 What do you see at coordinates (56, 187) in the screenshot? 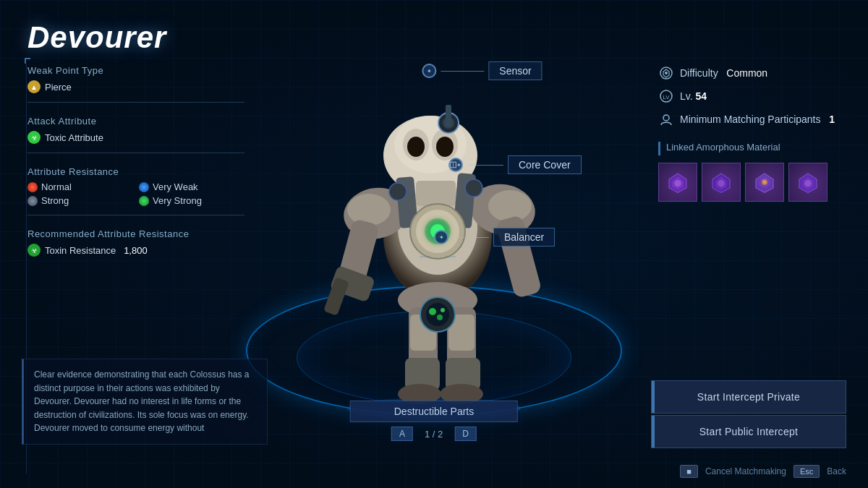
I see `normal-label: Normal` at bounding box center [56, 187].